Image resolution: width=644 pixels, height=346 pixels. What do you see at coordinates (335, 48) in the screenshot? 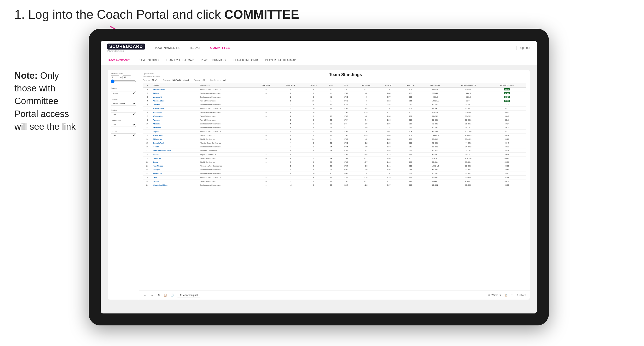
I see `nav-links: TOURNAMENTS TEAMS COMMITTEE` at bounding box center [335, 48].